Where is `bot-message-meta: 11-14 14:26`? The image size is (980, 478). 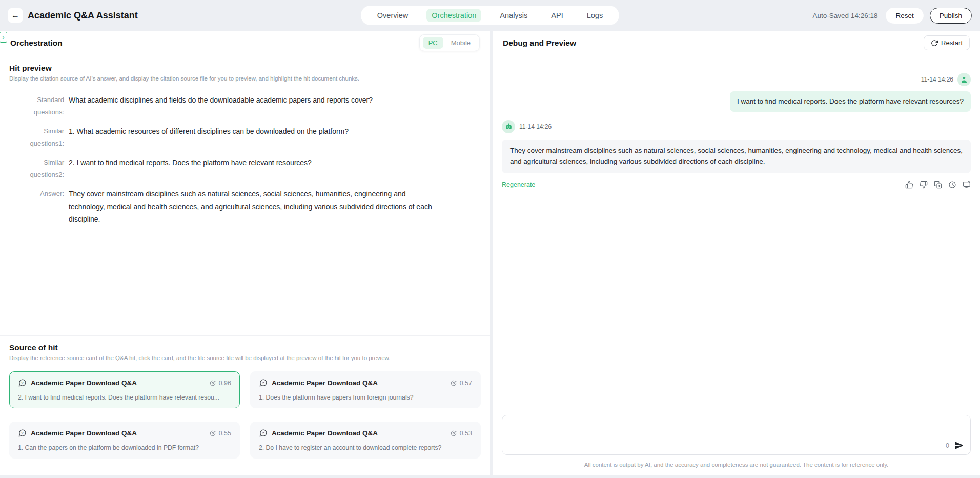 bot-message-meta: 11-14 14:26 is located at coordinates (736, 127).